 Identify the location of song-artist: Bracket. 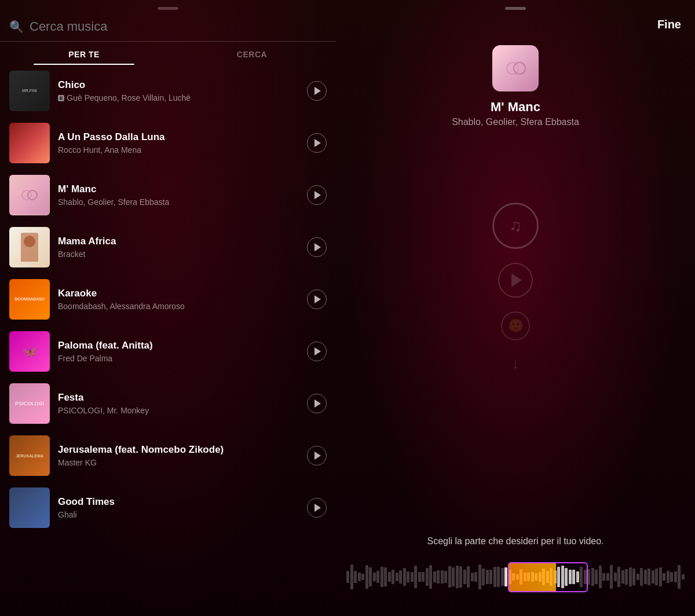
(178, 254).